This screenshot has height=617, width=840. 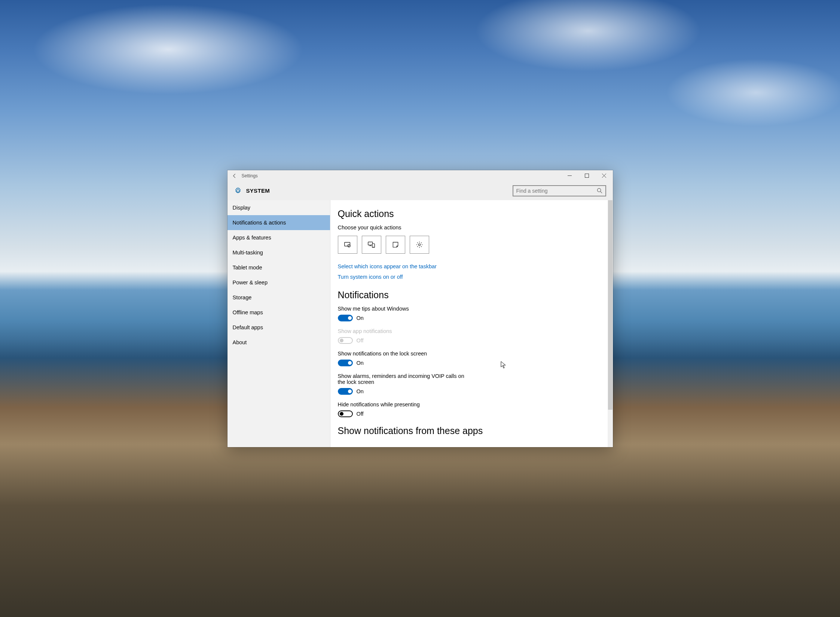 I want to click on arrow-left-icon, so click(x=235, y=176).